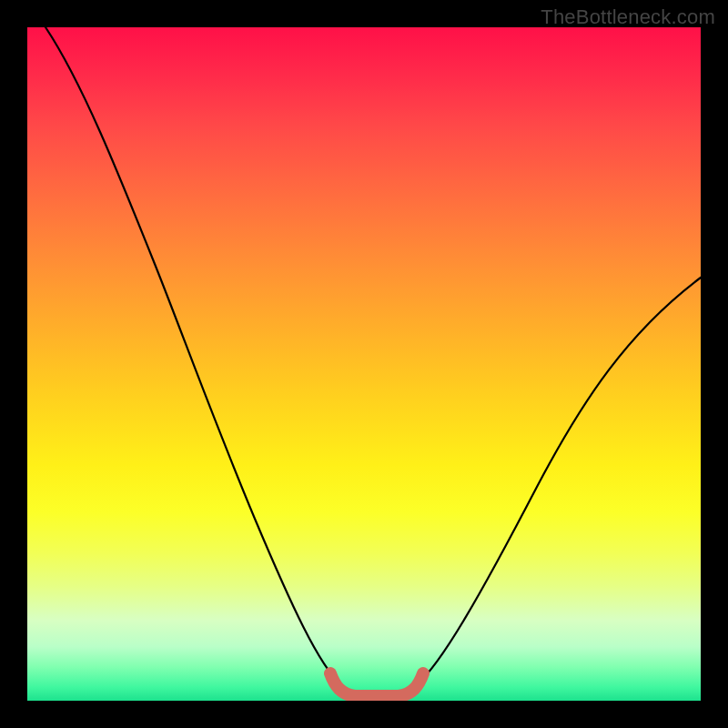 The width and height of the screenshot is (728, 728). What do you see at coordinates (628, 17) in the screenshot?
I see `watermark-text: TheBottleneck.com` at bounding box center [628, 17].